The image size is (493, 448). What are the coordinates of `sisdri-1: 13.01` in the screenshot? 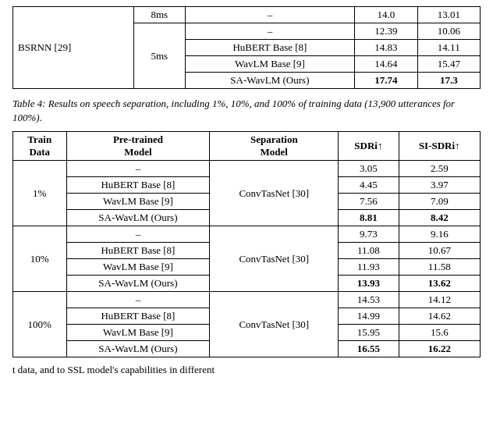 It's located at (449, 16).